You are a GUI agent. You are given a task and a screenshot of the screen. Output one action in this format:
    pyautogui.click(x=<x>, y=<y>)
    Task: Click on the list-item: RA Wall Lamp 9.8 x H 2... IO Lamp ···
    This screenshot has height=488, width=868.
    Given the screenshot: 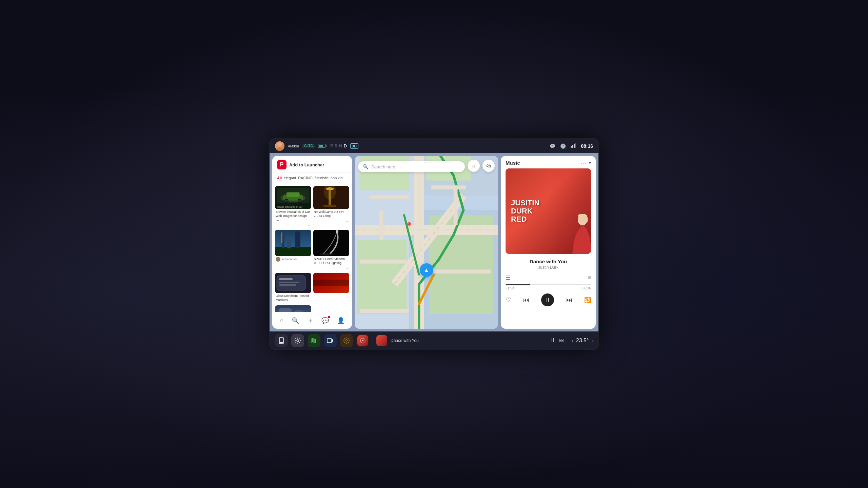 What is the action you would take?
    pyautogui.click(x=332, y=207)
    